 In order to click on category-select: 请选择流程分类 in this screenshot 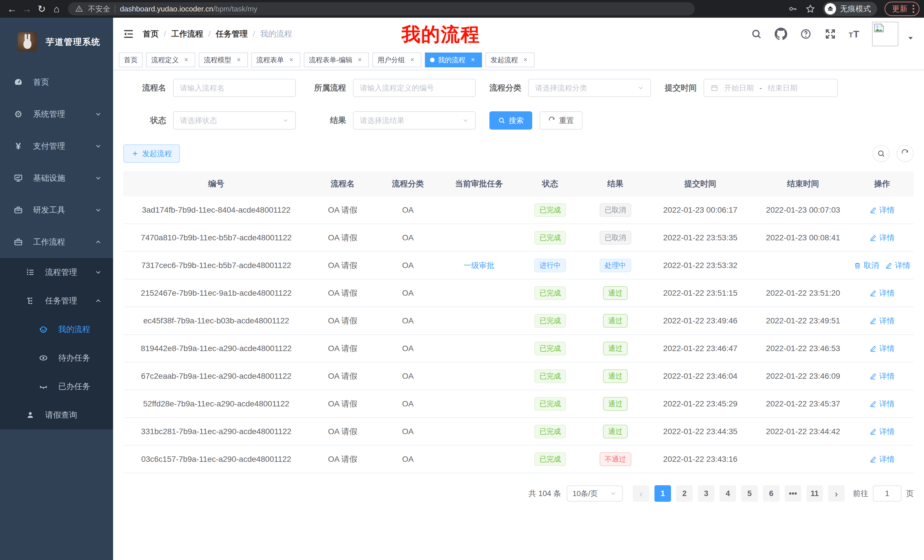, I will do `click(590, 88)`.